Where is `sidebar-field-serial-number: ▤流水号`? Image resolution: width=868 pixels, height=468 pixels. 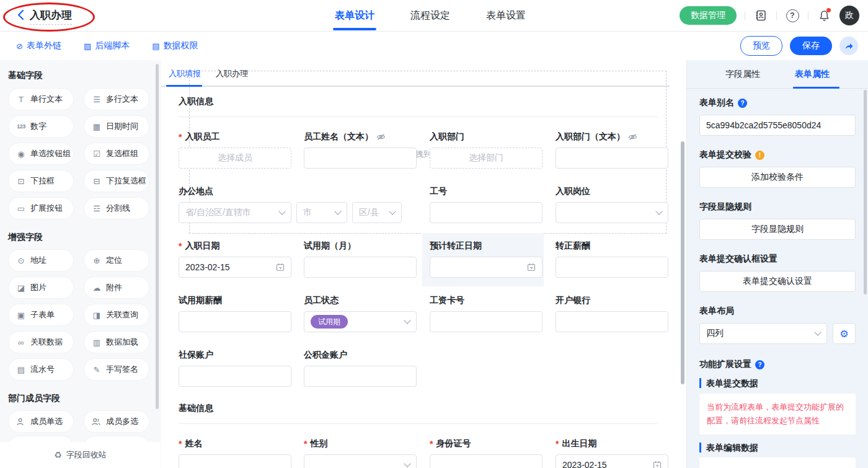
sidebar-field-serial-number: ▤流水号 is located at coordinates (41, 369).